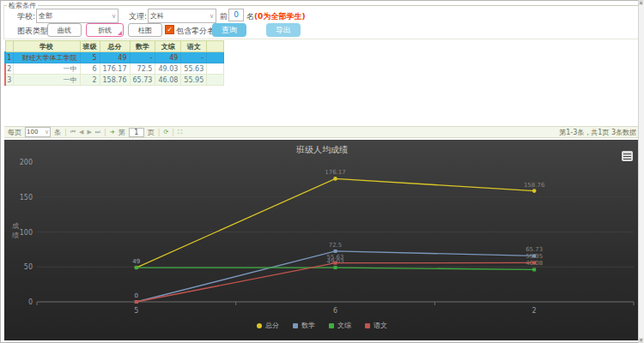 This screenshot has height=343, width=644. What do you see at coordinates (136, 262) in the screenshot?
I see `data-point-label: 49` at bounding box center [136, 262].